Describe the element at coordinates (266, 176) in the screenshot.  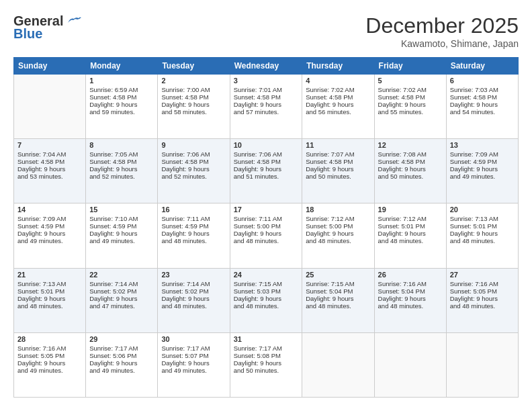
I see `cell-text: and 51 minutes.` at that location.